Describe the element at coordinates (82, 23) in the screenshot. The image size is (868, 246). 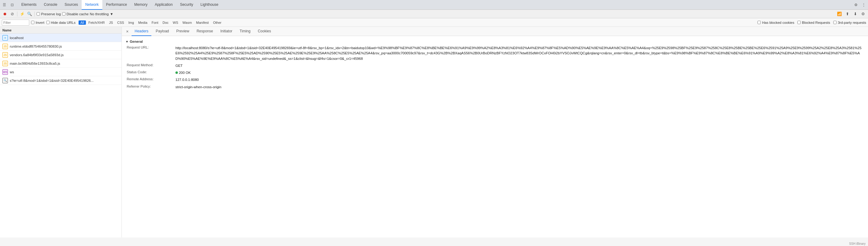
I see `filter-type-tab-all: All` at that location.